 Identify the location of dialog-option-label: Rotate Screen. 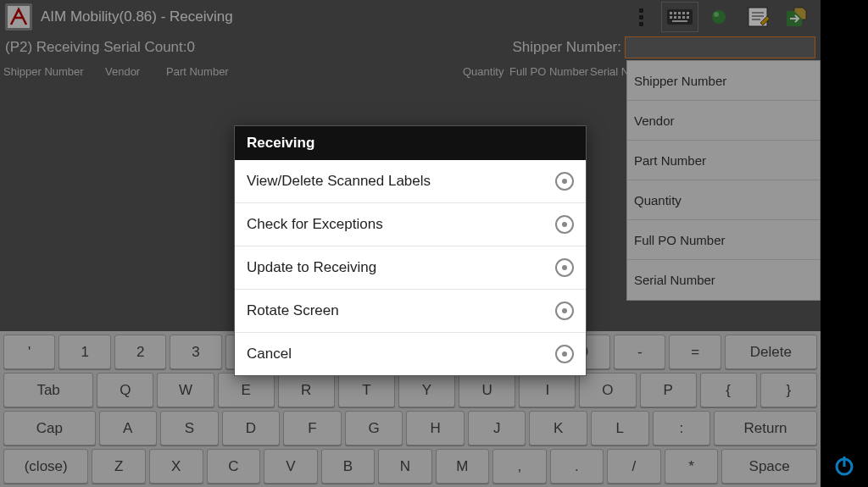
(293, 311).